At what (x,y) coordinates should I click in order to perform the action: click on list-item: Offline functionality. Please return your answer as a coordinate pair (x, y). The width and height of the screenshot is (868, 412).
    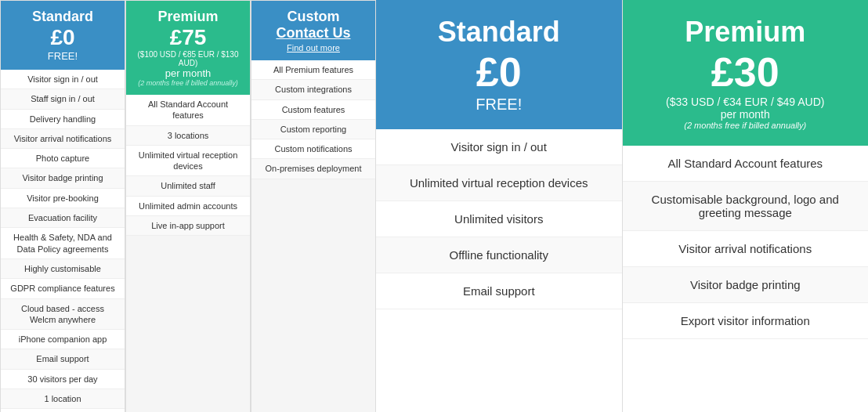
    Looking at the image, I should click on (499, 255).